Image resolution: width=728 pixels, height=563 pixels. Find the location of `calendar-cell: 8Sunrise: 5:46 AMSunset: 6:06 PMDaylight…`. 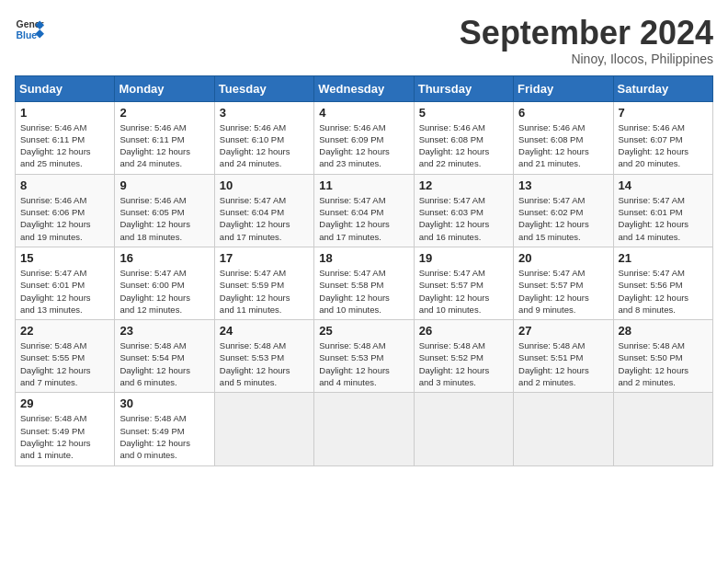

calendar-cell: 8Sunrise: 5:46 AMSunset: 6:06 PMDaylight… is located at coordinates (65, 210).